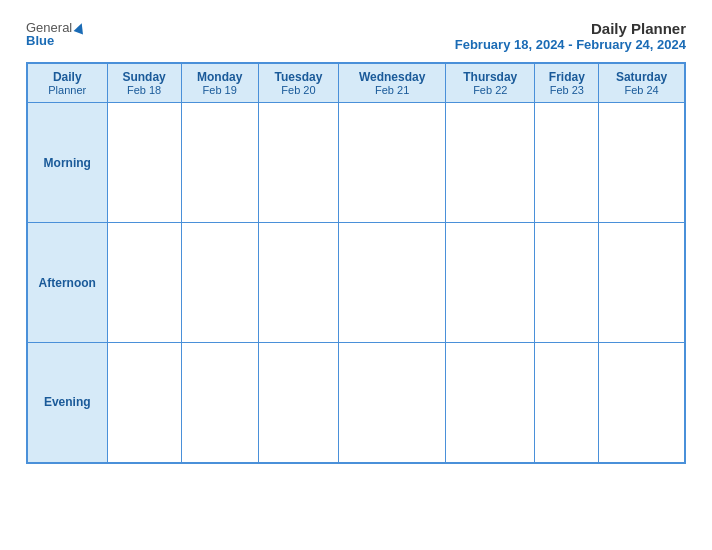 Image resolution: width=712 pixels, height=550 pixels. Describe the element at coordinates (570, 44) in the screenshot. I see `planner-date-range: February 18, 2024 - February 24, 2024` at that location.